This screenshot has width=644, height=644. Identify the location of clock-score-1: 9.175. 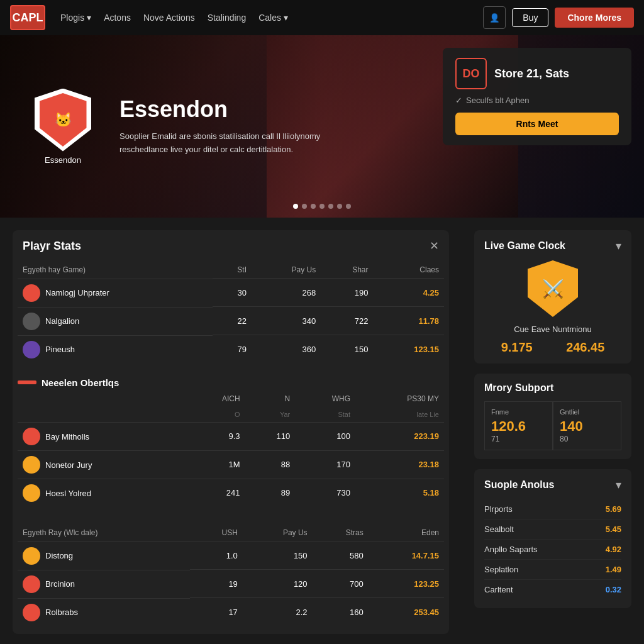
(517, 347).